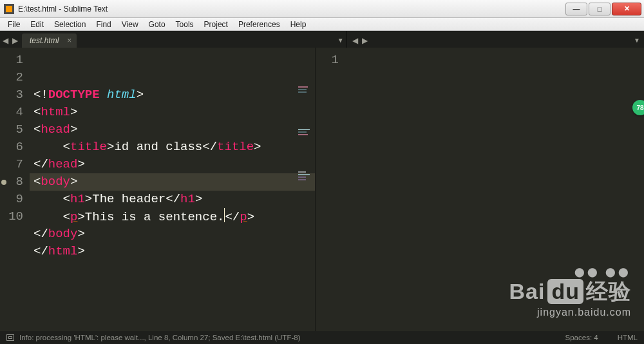 The image size is (644, 344). What do you see at coordinates (9, 9) in the screenshot?
I see `app-icon` at bounding box center [9, 9].